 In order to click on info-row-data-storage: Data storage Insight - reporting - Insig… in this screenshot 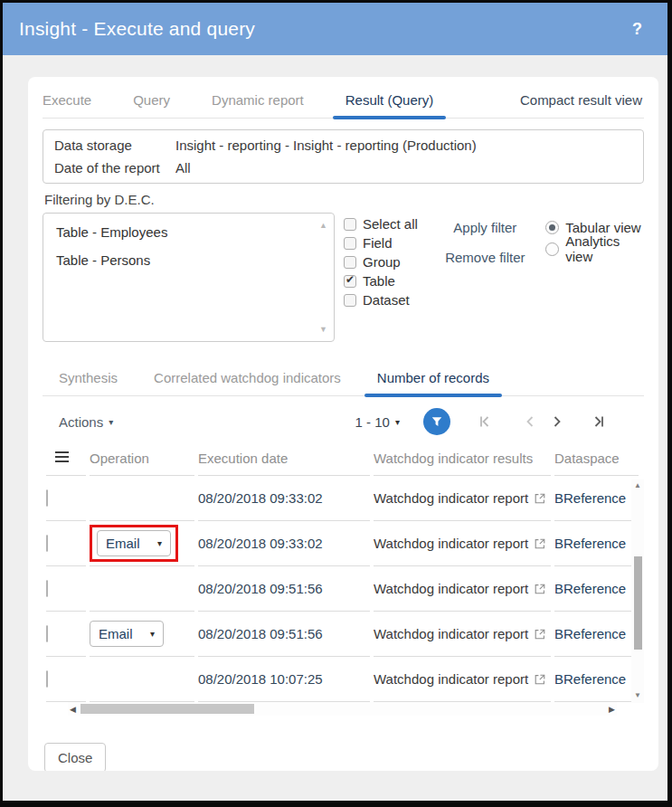, I will do `click(344, 145)`.